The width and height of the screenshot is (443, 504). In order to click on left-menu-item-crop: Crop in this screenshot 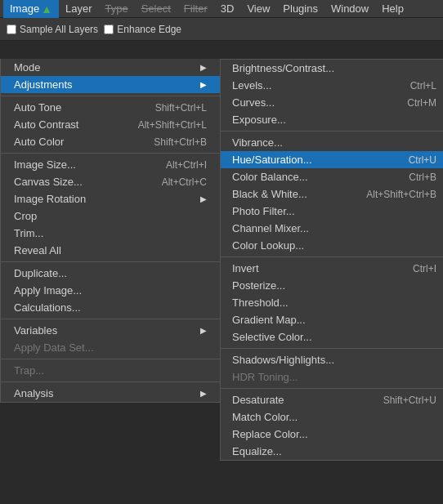, I will do `click(110, 216)`.